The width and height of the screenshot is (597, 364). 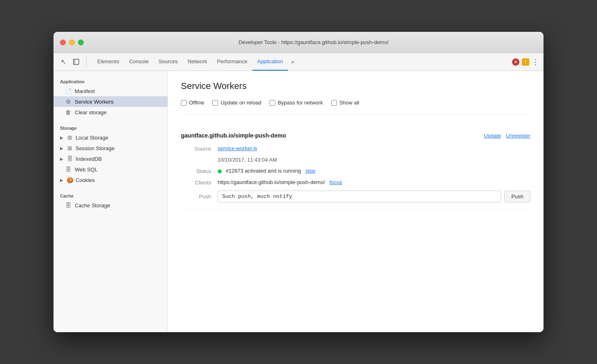 I want to click on sidebar: Application 📄 Manifest ⚙ Service Workers…, so click(x=111, y=202).